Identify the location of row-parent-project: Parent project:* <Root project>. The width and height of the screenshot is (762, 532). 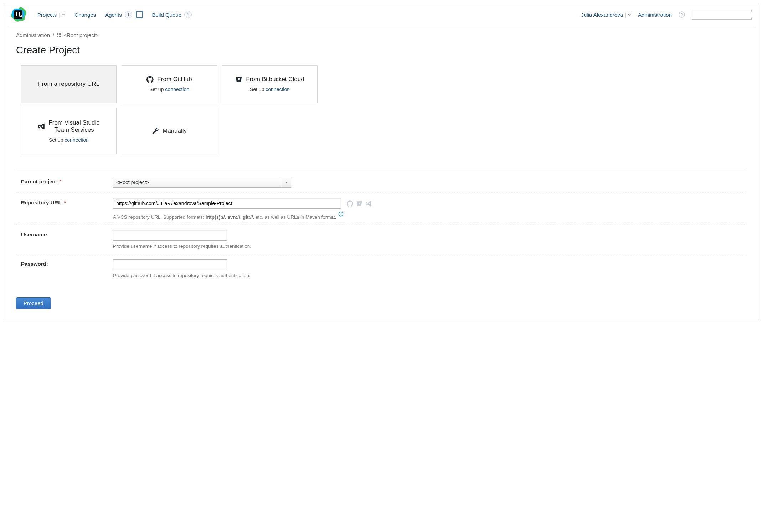
(381, 182).